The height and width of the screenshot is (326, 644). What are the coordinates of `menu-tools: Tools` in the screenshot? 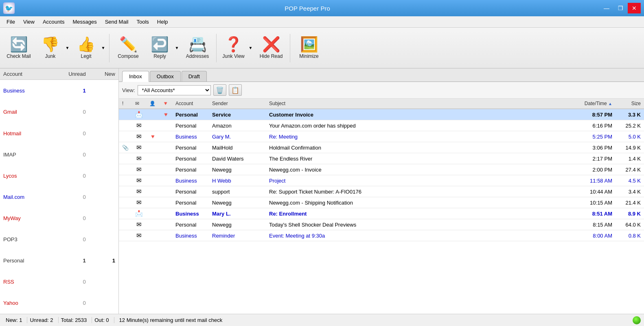 It's located at (142, 22).